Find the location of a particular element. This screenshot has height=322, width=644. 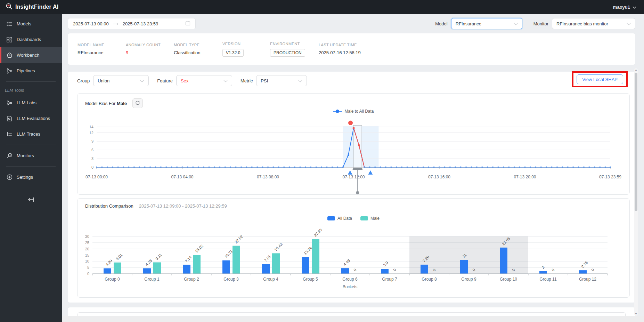

llm-traces-icon is located at coordinates (9, 134).